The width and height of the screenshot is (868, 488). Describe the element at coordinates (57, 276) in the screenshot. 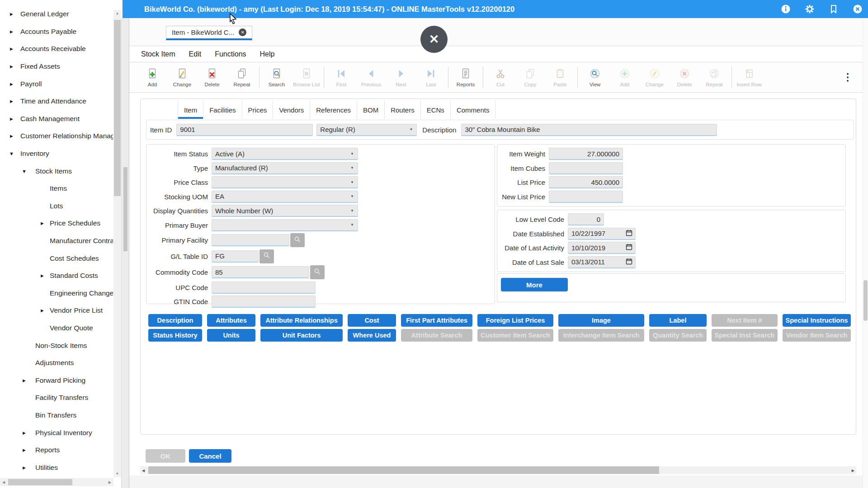

I see `sidebar-item-standard-costs: ►Standard Costs` at that location.